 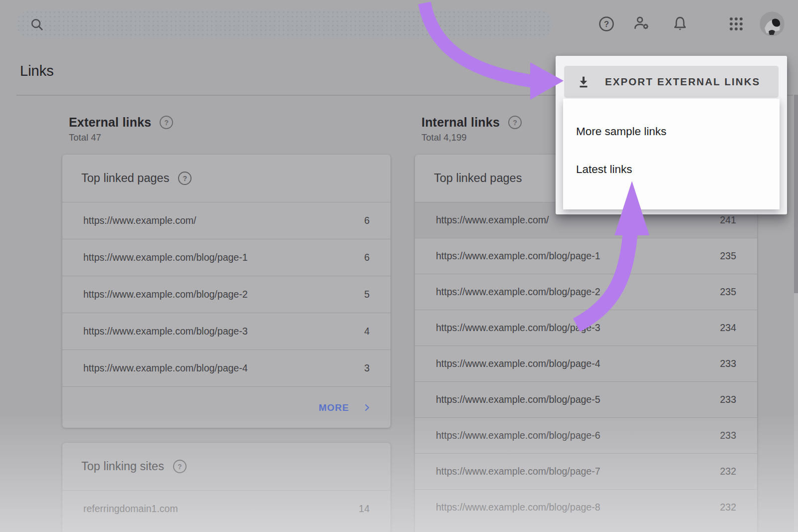 What do you see at coordinates (334, 408) in the screenshot?
I see `more-link: MORE` at bounding box center [334, 408].